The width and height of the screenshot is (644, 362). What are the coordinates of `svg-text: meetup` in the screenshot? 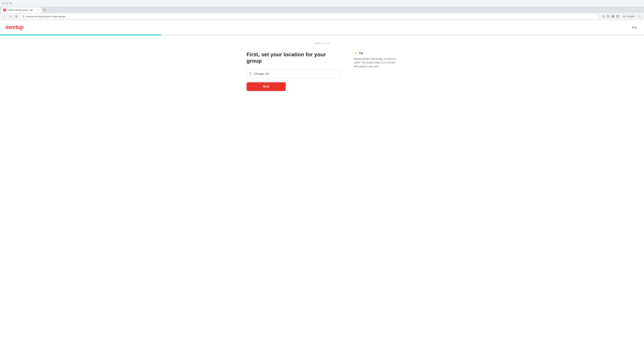 It's located at (14, 27).